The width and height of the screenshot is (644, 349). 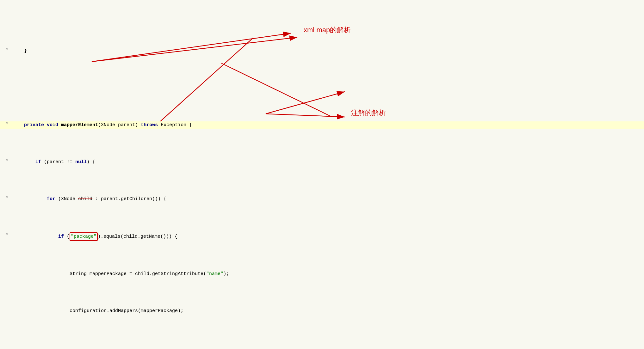 I want to click on fold-gutter-3: ⊖, so click(x=7, y=124).